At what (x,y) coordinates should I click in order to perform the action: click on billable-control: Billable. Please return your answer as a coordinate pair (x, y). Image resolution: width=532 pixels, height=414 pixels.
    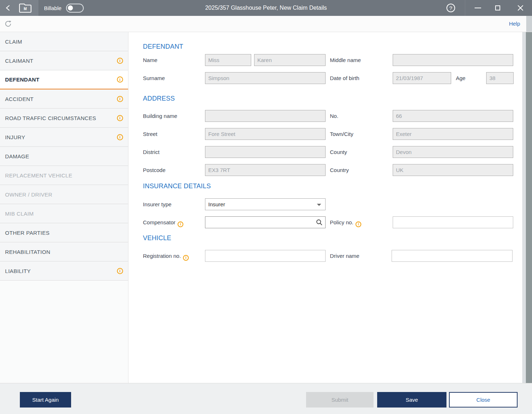
    Looking at the image, I should click on (64, 8).